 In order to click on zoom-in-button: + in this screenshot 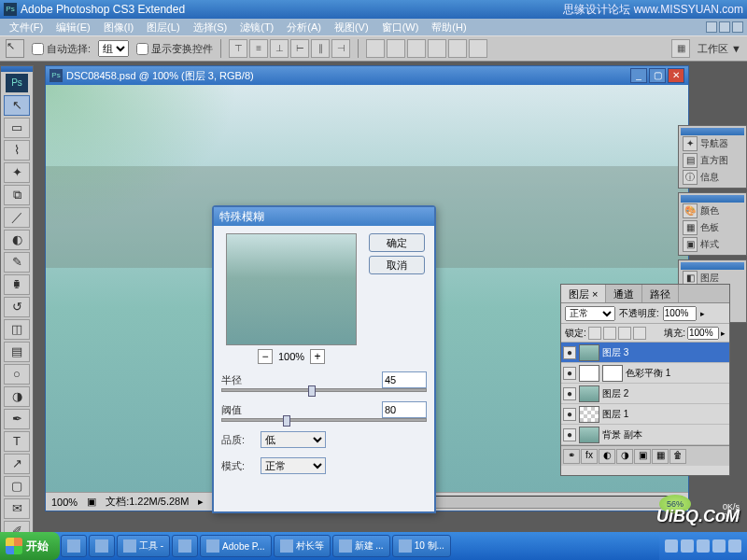, I will do `click(317, 357)`.